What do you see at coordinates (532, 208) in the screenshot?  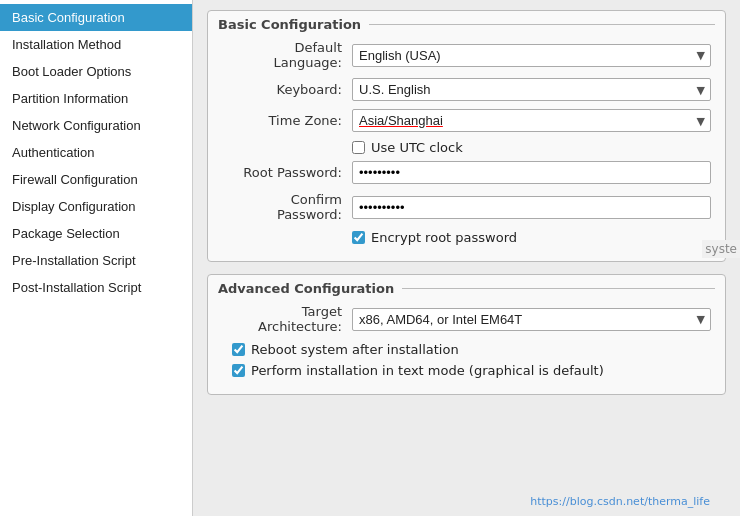 I see `confirm-password-input` at bounding box center [532, 208].